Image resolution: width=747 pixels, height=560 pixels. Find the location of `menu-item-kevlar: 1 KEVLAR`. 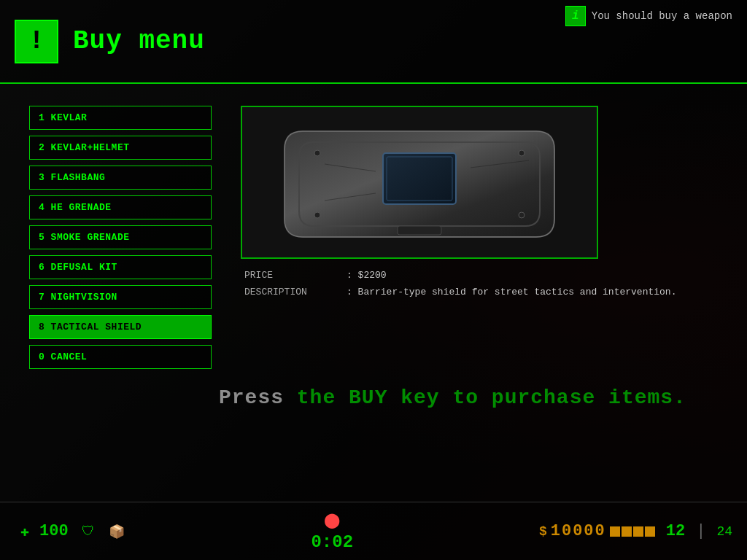

menu-item-kevlar: 1 KEVLAR is located at coordinates (120, 118).